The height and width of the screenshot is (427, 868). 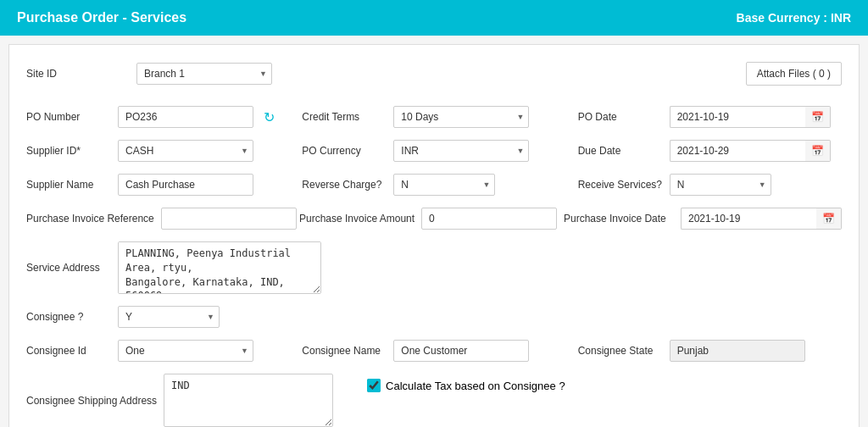 What do you see at coordinates (620, 185) in the screenshot?
I see `receive-services-label: Receive Services?` at bounding box center [620, 185].